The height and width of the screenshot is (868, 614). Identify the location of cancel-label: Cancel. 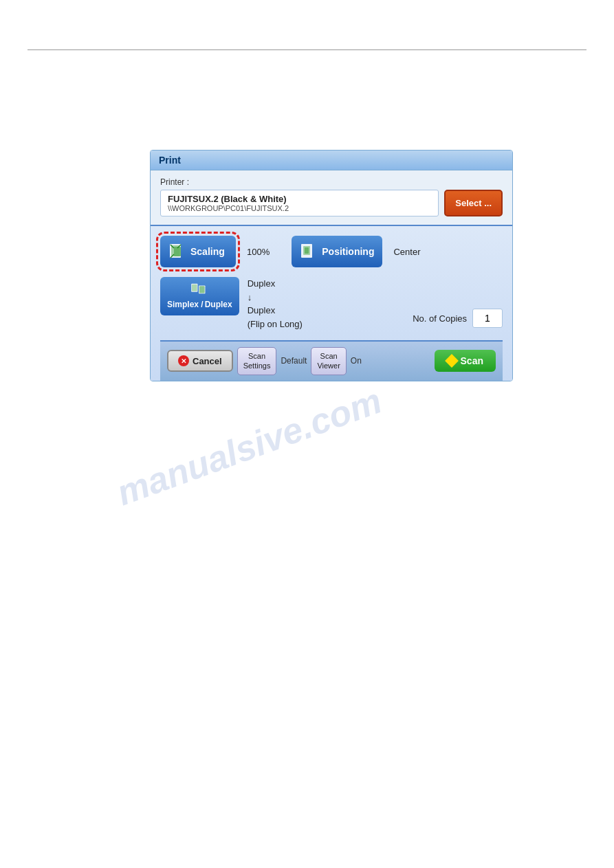
(208, 361).